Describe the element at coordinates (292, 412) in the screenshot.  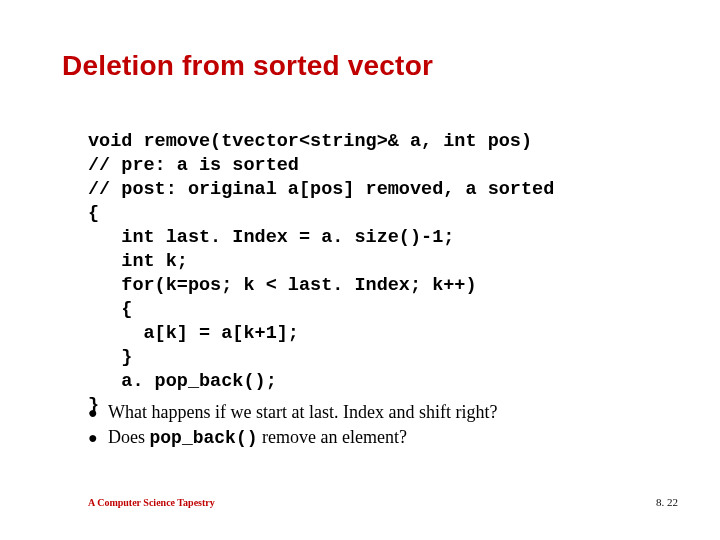
I see `bullet-item: ● What happens if we start at last. Inde…` at that location.